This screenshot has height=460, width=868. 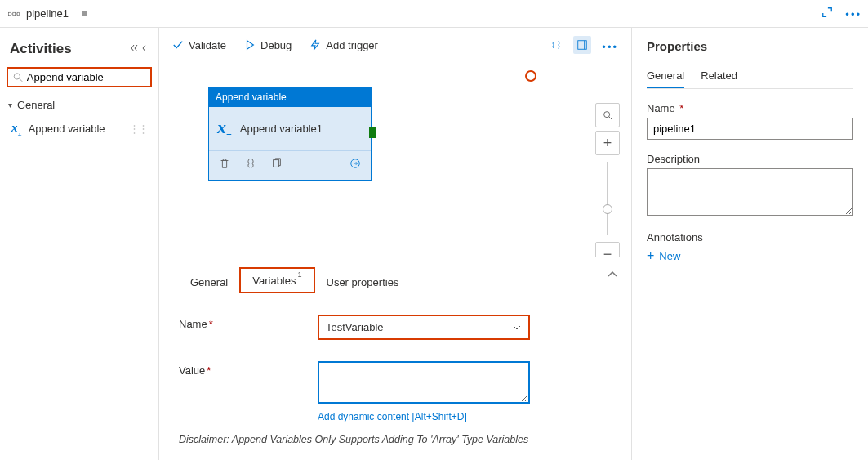 What do you see at coordinates (355, 165) in the screenshot?
I see `expand-node-icon` at bounding box center [355, 165].